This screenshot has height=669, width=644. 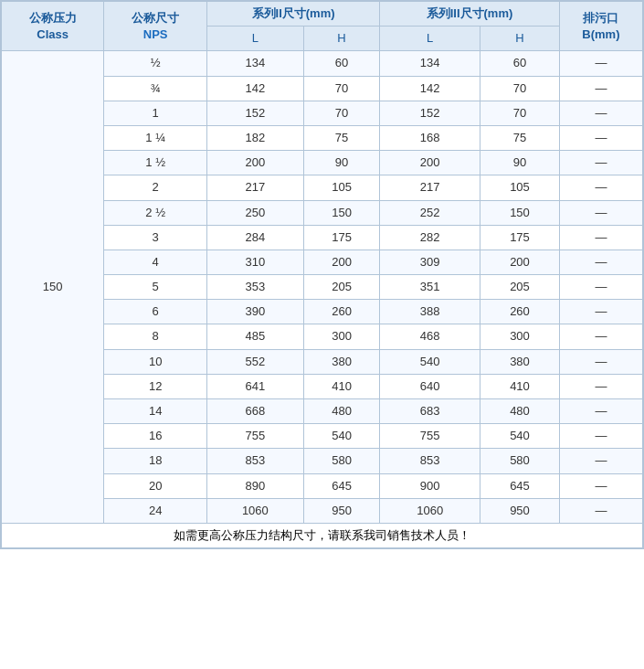 What do you see at coordinates (521, 386) in the screenshot?
I see `s3h-cell: 410` at bounding box center [521, 386].